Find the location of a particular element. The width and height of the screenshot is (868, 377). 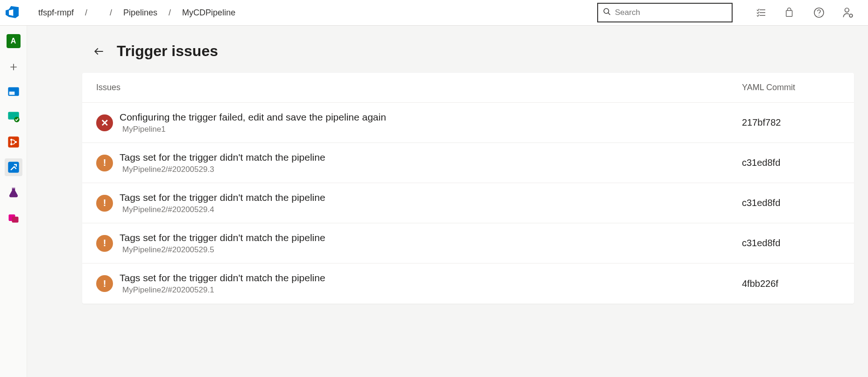

left-rail: A ＋ is located at coordinates (14, 201).